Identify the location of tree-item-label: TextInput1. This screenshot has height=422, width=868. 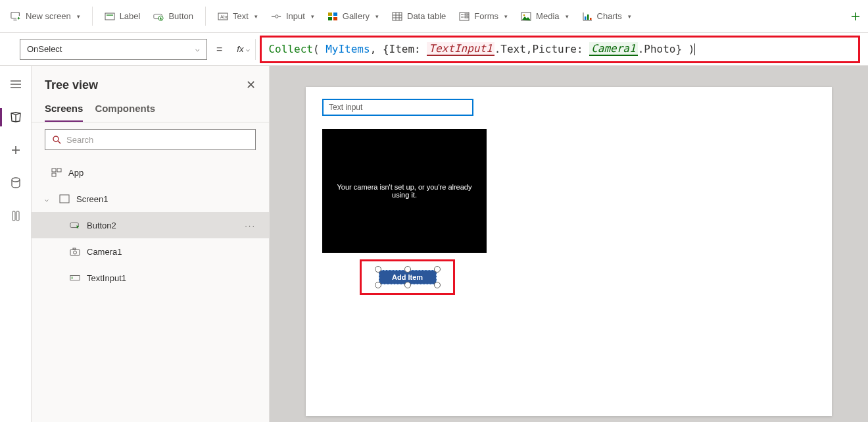
(107, 278).